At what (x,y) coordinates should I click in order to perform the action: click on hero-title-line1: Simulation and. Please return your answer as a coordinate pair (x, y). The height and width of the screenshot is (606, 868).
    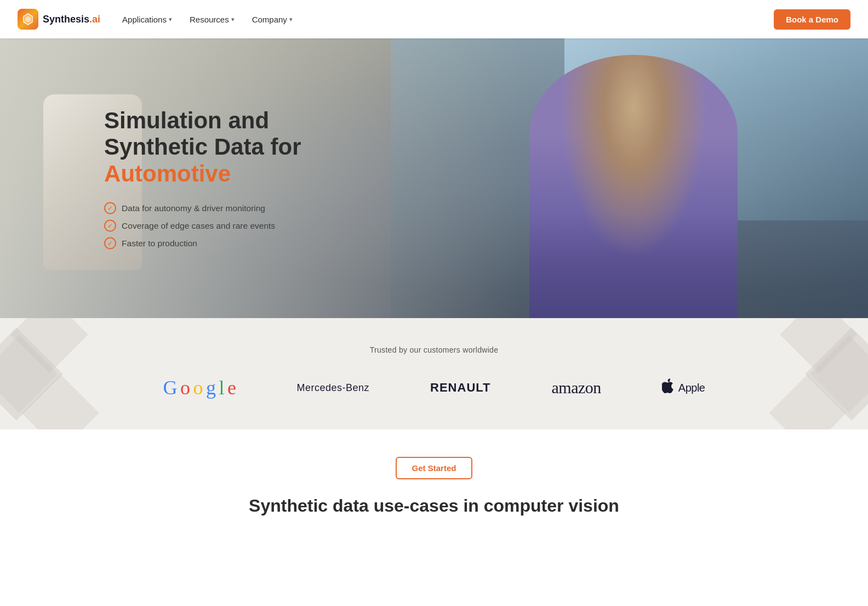
    Looking at the image, I should click on (203, 121).